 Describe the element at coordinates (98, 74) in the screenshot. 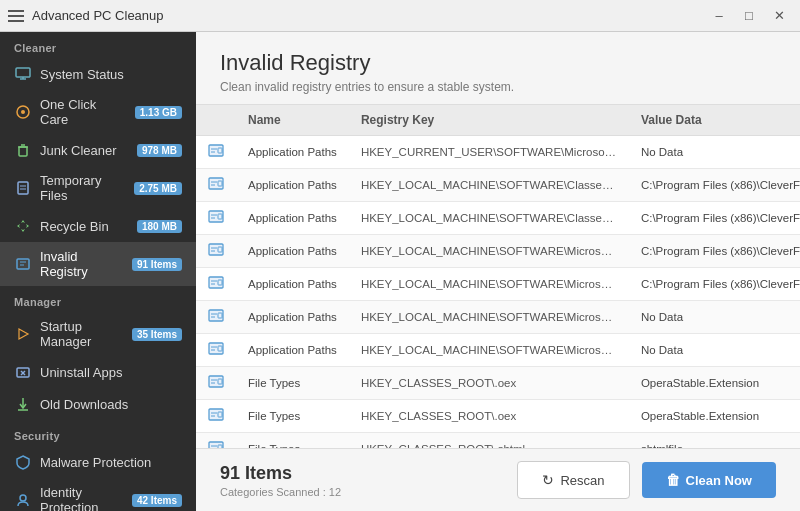

I see `sidebar-item-system-status: System Status` at that location.